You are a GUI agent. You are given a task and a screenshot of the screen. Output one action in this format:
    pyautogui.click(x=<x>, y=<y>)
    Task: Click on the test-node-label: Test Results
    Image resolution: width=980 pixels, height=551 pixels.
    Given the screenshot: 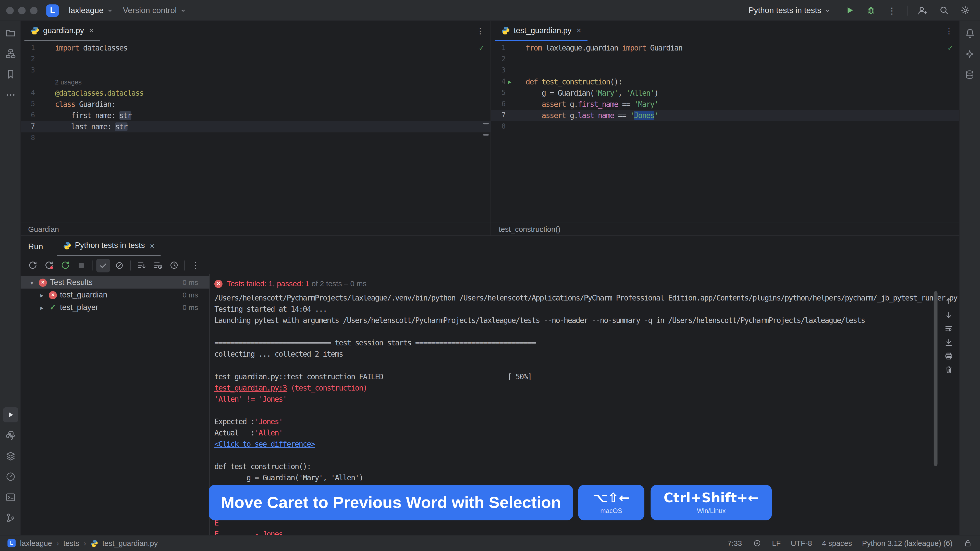 What is the action you would take?
    pyautogui.click(x=72, y=282)
    